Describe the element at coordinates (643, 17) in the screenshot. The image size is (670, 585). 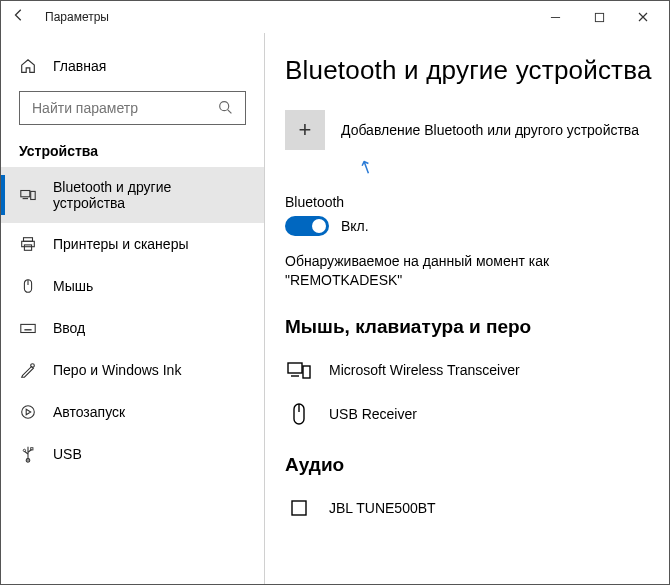
I see `close-button` at that location.